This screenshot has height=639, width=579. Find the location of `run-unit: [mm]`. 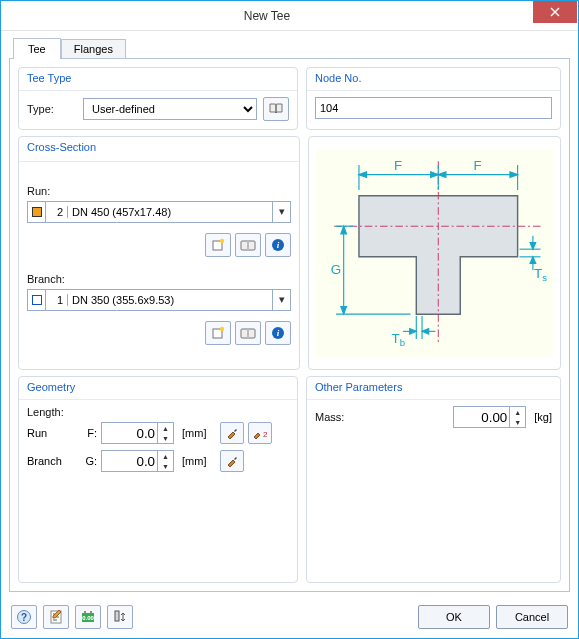

run-unit: [mm] is located at coordinates (194, 433).